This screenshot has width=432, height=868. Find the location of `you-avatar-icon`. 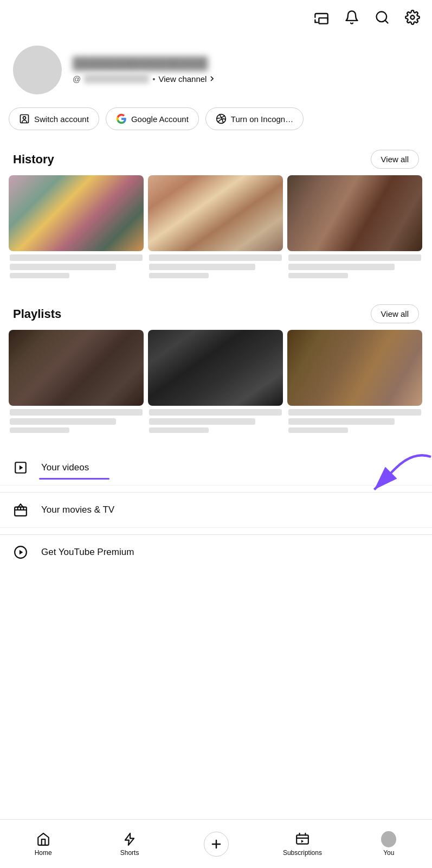

you-avatar-icon is located at coordinates (389, 839).